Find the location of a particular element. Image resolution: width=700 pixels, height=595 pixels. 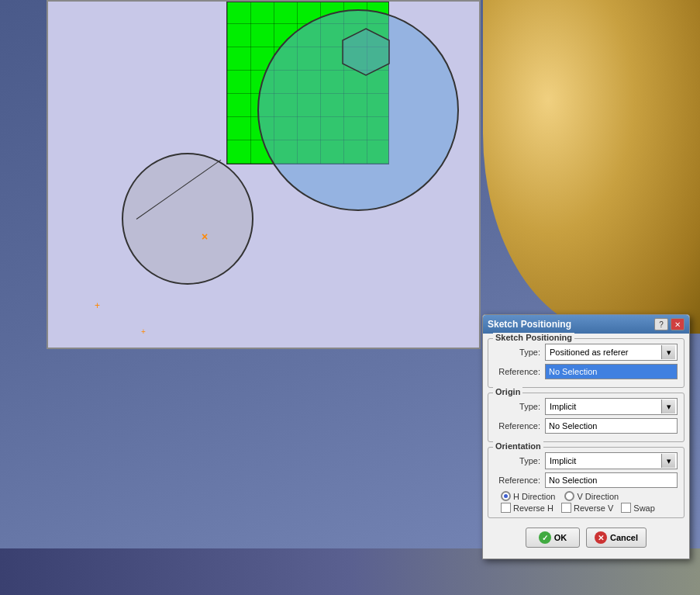

dialog-buttons: ✓ OK ✕ Cancel is located at coordinates (586, 538).